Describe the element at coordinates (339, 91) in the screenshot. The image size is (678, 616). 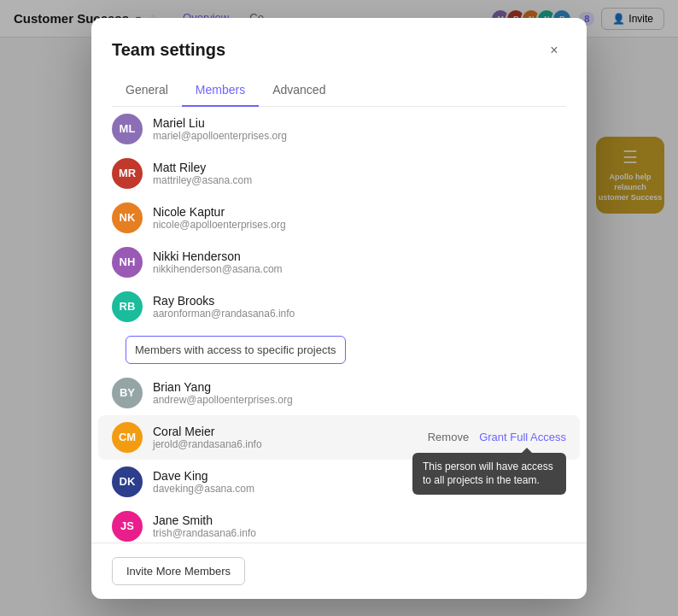
I see `tabs: General Members Advanced` at that location.